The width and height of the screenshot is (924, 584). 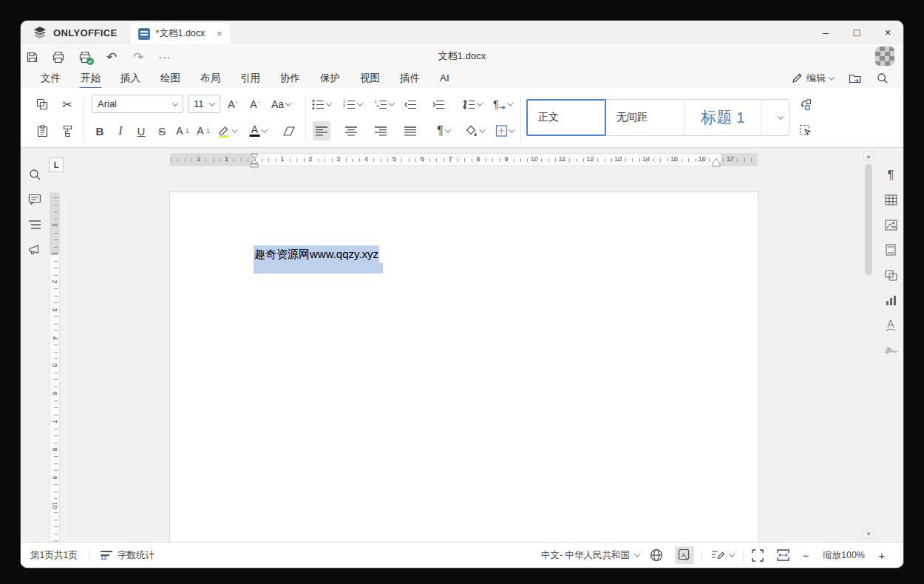 I want to click on bold-button: B, so click(x=100, y=131).